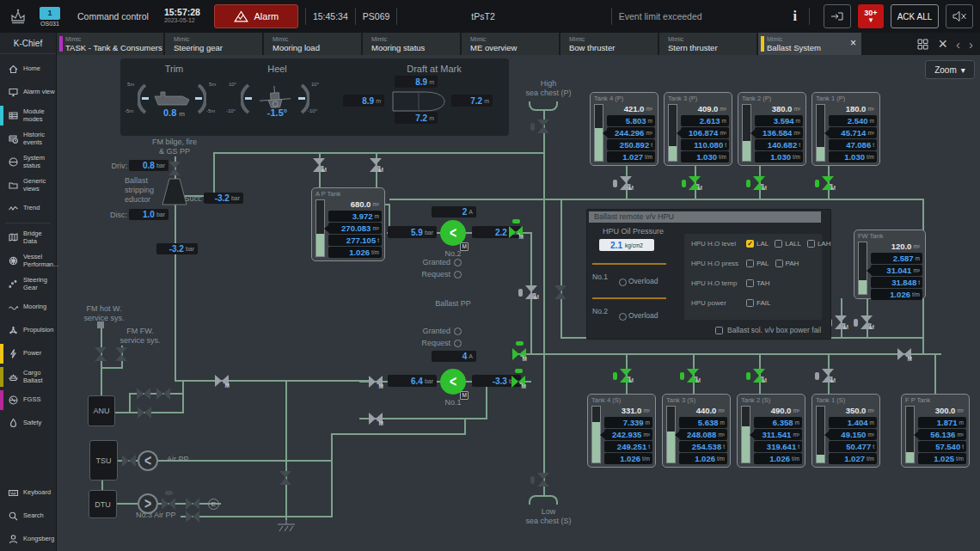  What do you see at coordinates (812, 244) in the screenshot?
I see `hpu-flag-checkbox-lah` at bounding box center [812, 244].